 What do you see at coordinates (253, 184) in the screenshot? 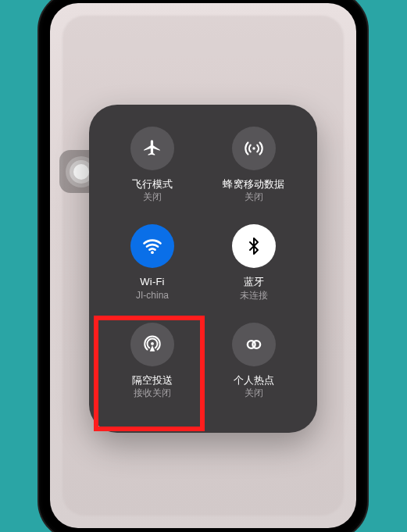
I see `cellular-title: 蜂窝移动数据` at bounding box center [253, 184].